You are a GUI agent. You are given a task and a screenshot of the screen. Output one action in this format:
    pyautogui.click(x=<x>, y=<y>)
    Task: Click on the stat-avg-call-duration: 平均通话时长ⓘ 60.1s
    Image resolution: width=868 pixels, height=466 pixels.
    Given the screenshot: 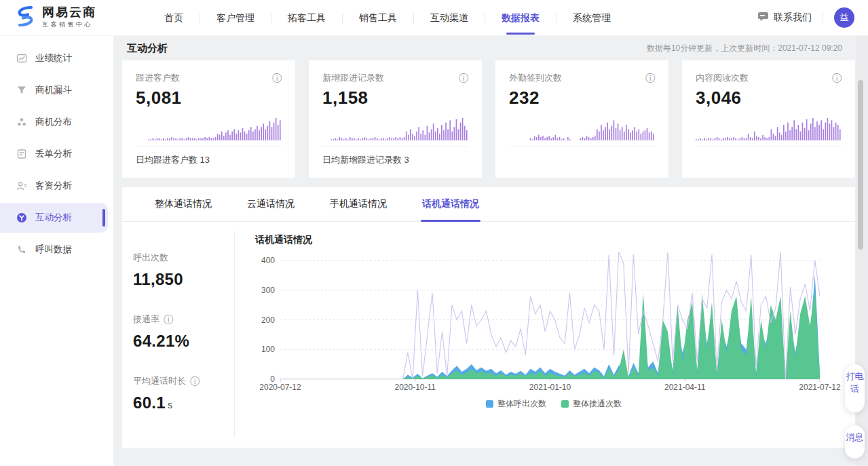 What is the action you would take?
    pyautogui.click(x=183, y=393)
    